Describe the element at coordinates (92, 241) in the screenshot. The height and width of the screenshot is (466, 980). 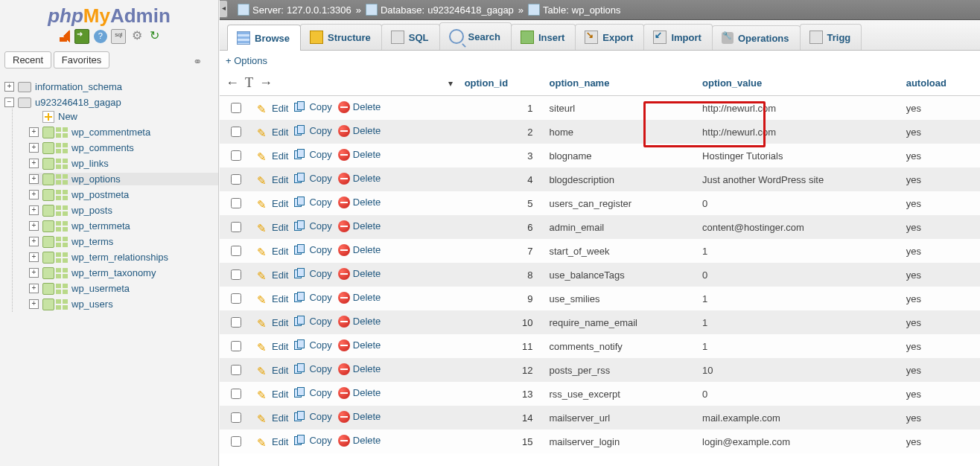
I see `table-label: wp_terms` at that location.